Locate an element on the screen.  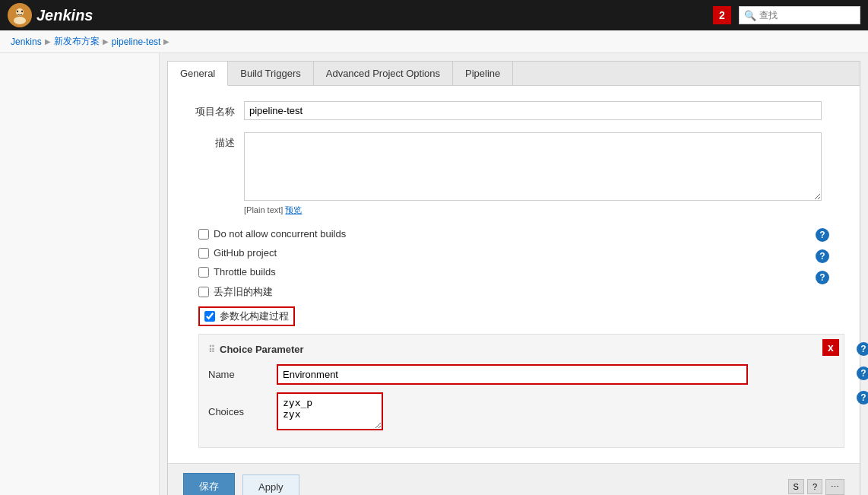
breadcrumb-release: 新发布方案 is located at coordinates (77, 41).